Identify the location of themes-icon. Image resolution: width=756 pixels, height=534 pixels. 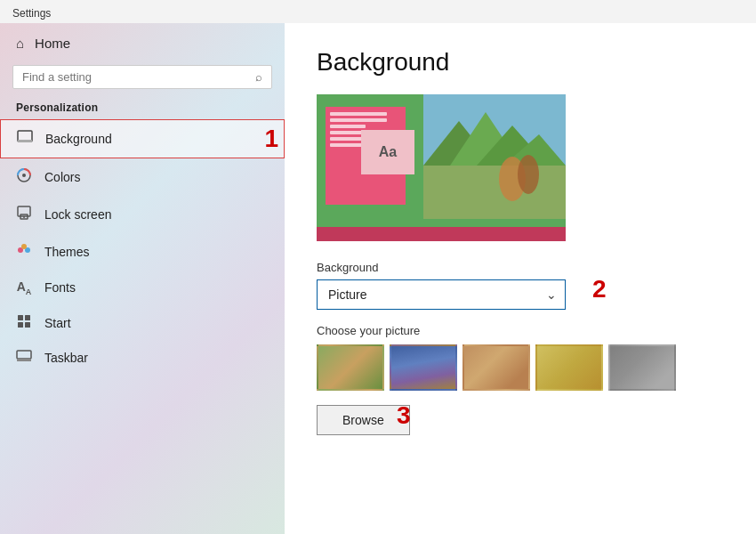
(24, 252).